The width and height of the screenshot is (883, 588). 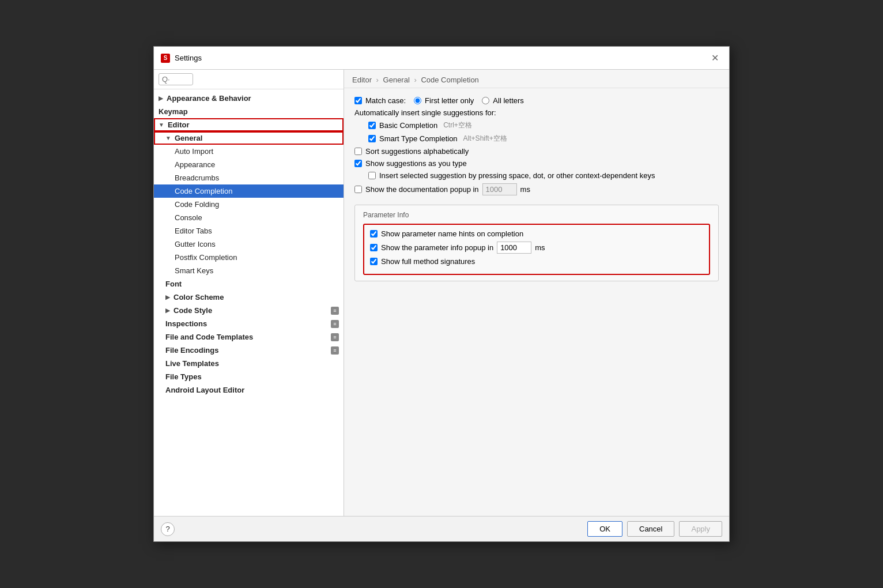 What do you see at coordinates (249, 310) in the screenshot?
I see `sidebar-item-code-style: ▶Code Style≡` at bounding box center [249, 310].